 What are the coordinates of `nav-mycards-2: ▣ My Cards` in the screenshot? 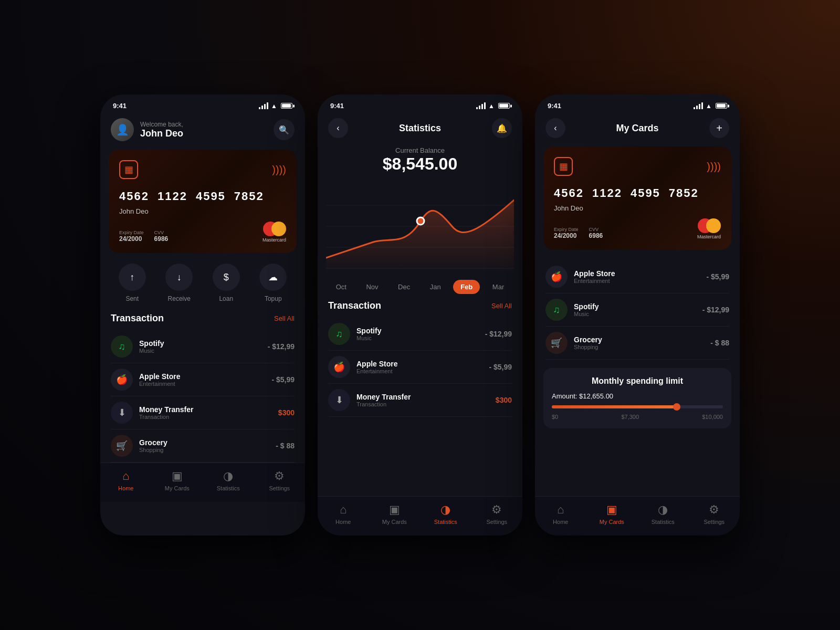 It's located at (395, 514).